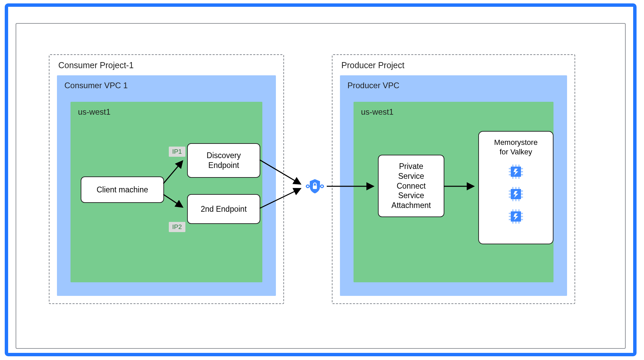 The width and height of the screenshot is (644, 360). What do you see at coordinates (315, 186) in the screenshot?
I see `psc-shield-icon` at bounding box center [315, 186].